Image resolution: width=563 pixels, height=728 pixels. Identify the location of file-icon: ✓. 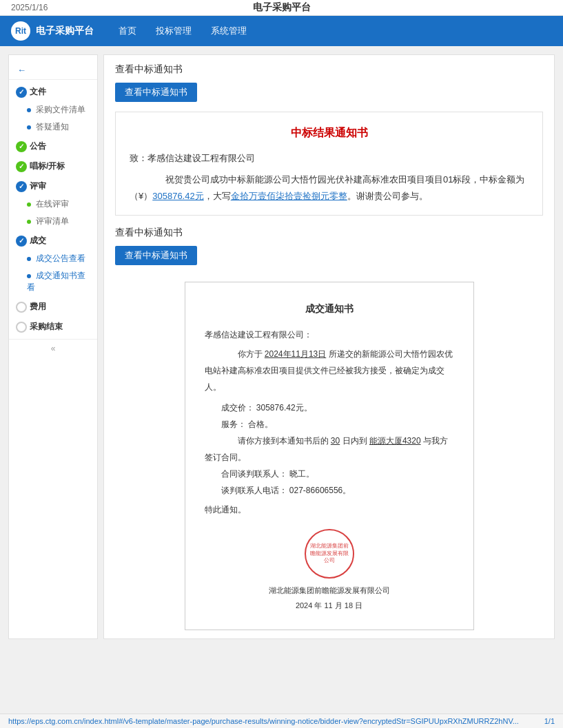
(21, 92).